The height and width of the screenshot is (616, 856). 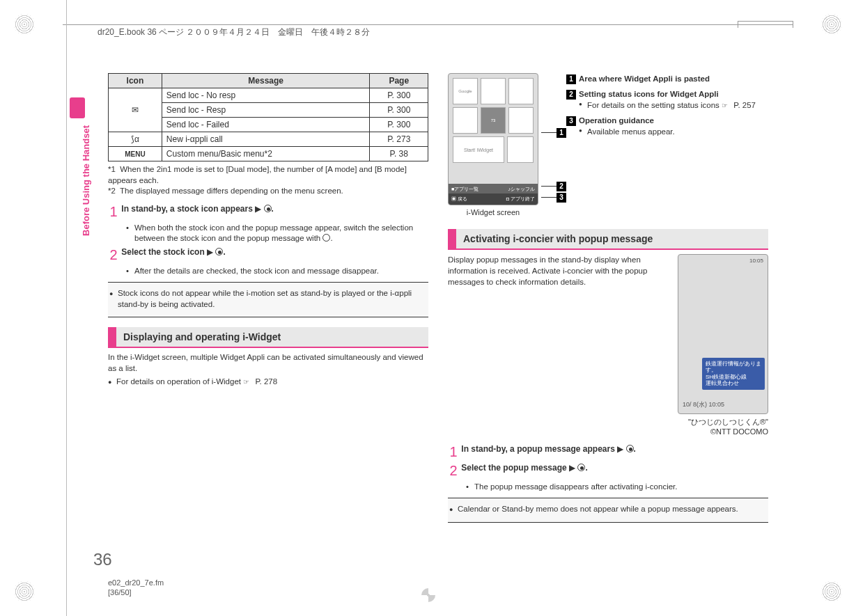 I want to click on callout-2-title: Setting status icons for Widget Appli, so click(x=649, y=94).